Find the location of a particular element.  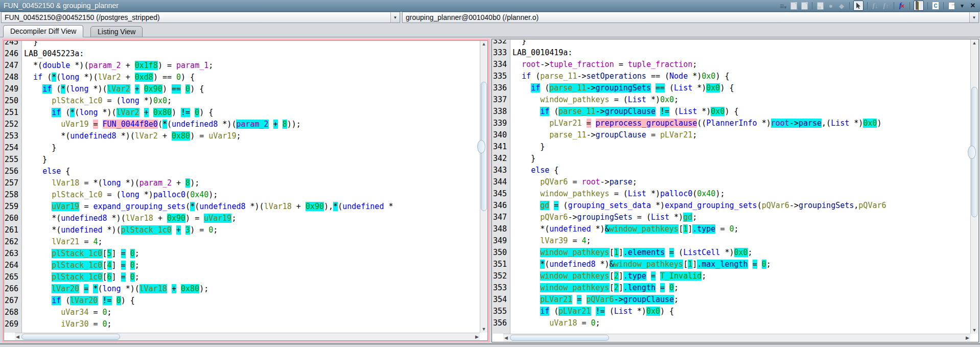

code-line: 255 } is located at coordinates (242, 159).